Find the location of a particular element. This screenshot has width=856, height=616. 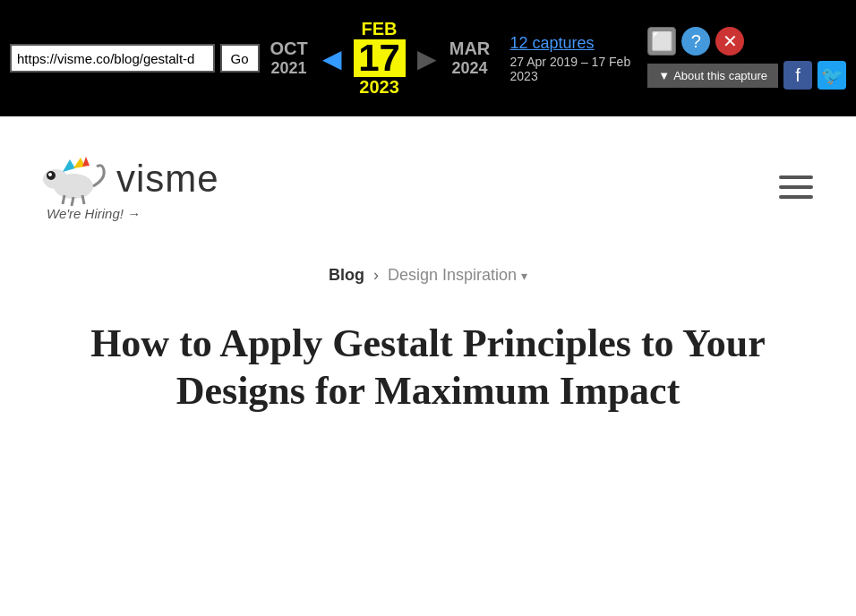

breadcrumb-blog-link: Blog is located at coordinates (347, 276).